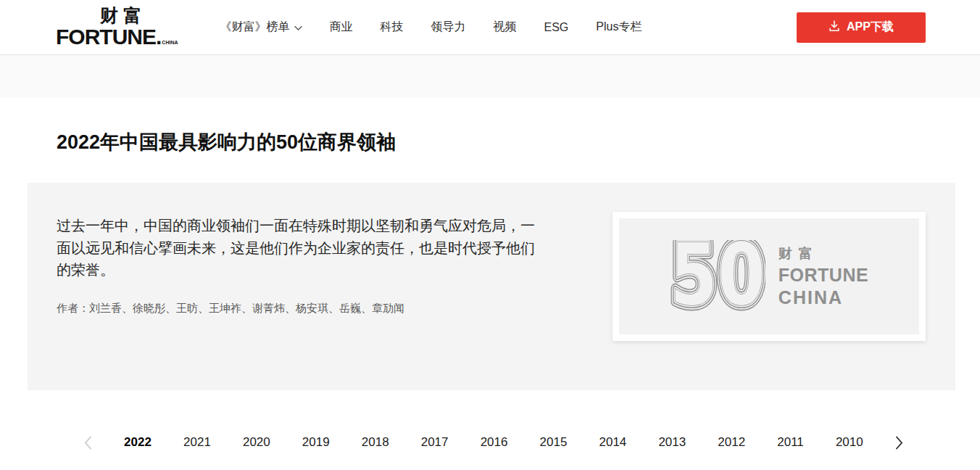  What do you see at coordinates (823, 277) in the screenshot?
I see `badge-wordmark: 财富 FORTUNE CHINA` at bounding box center [823, 277].